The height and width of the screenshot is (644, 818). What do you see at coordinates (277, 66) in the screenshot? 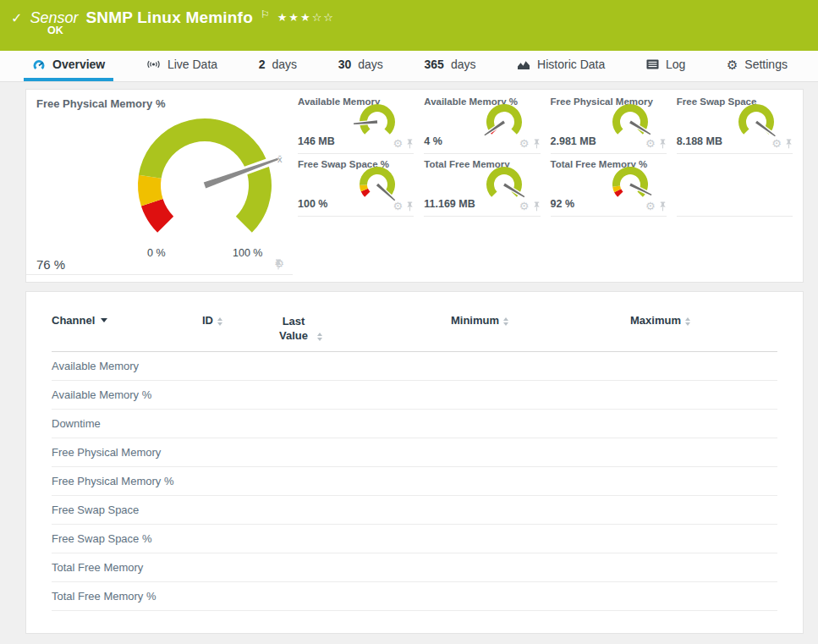
I see `tab-2-days: 2 days` at bounding box center [277, 66].